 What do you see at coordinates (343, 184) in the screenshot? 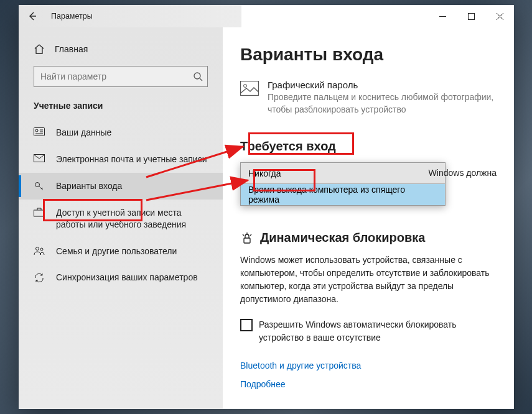
I see `require-signin-dropdown: Никогда Время выхода компьютера из спяще…` at bounding box center [343, 184].